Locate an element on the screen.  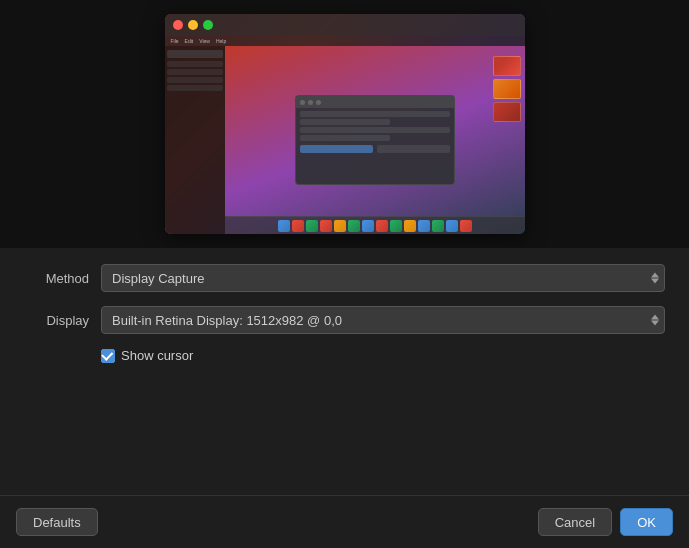
display-select: Built-in Retina Display: 1512x982 @ 0,0 is located at coordinates (383, 320).